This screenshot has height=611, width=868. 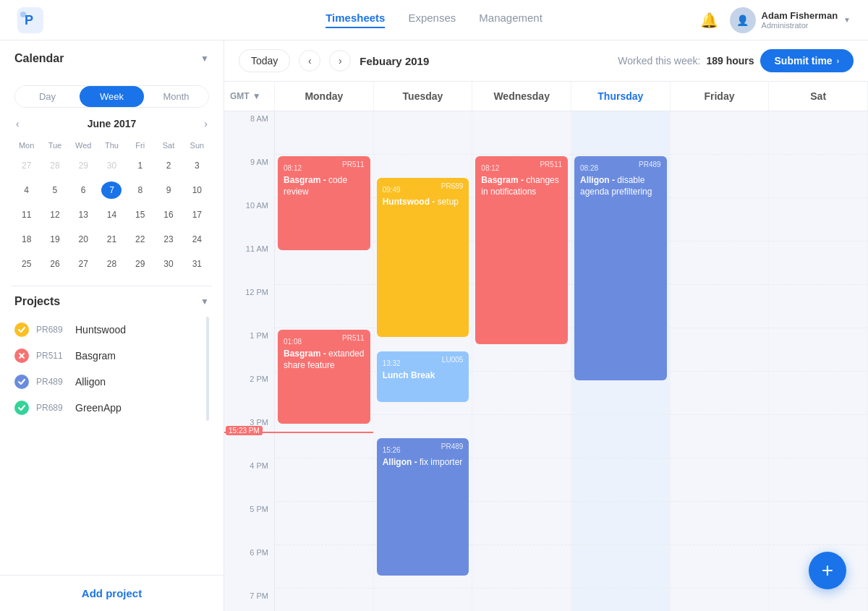 What do you see at coordinates (621, 268) in the screenshot?
I see `calendar-event: 08:28 PR489 Alligon - disable agenda pre…` at bounding box center [621, 268].